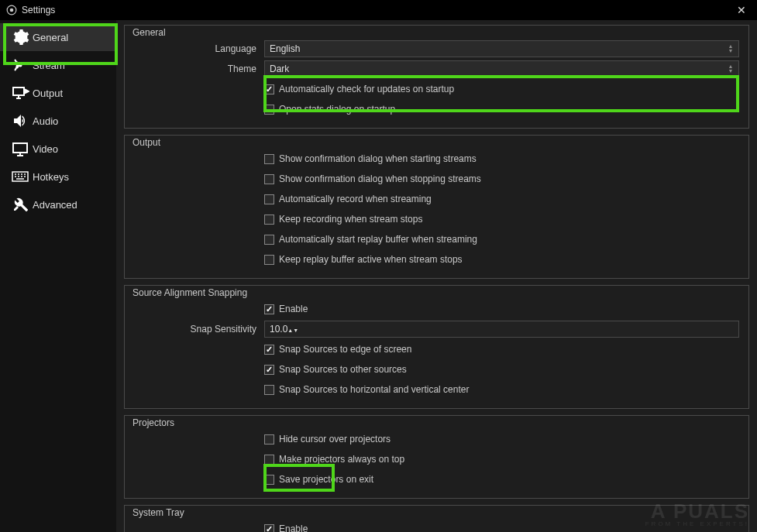 This screenshot has width=757, height=532. What do you see at coordinates (378, 10) in the screenshot?
I see `titlebar: Settings ✕` at bounding box center [378, 10].